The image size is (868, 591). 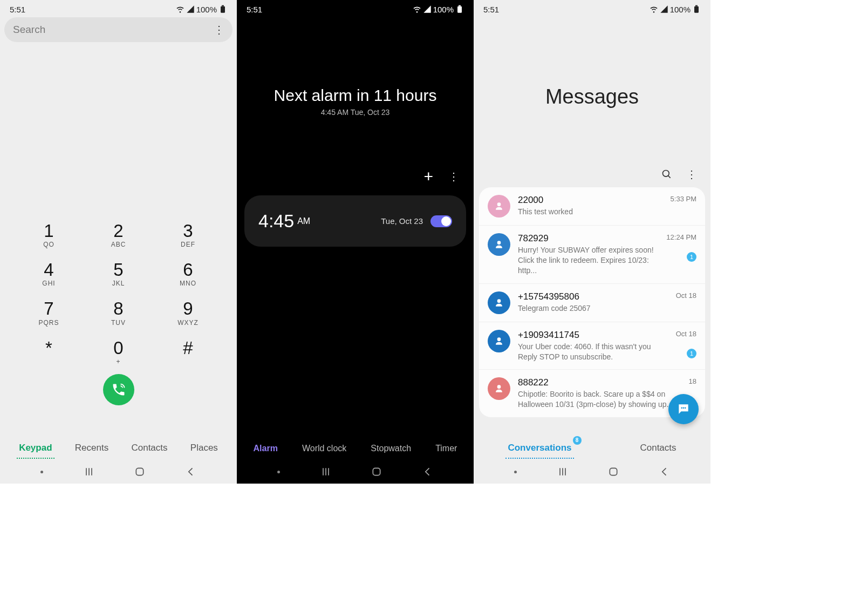 I want to click on tab-stopwatch: Stopwatch, so click(x=391, y=449).